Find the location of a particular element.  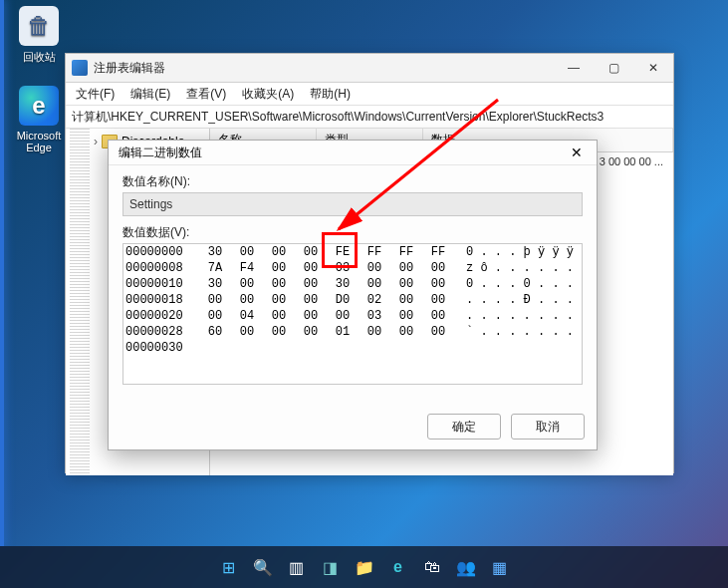

menubar: 文件(F) 编辑(E) 查看(V) 收藏夹(A) 帮助(H) is located at coordinates (369, 94).